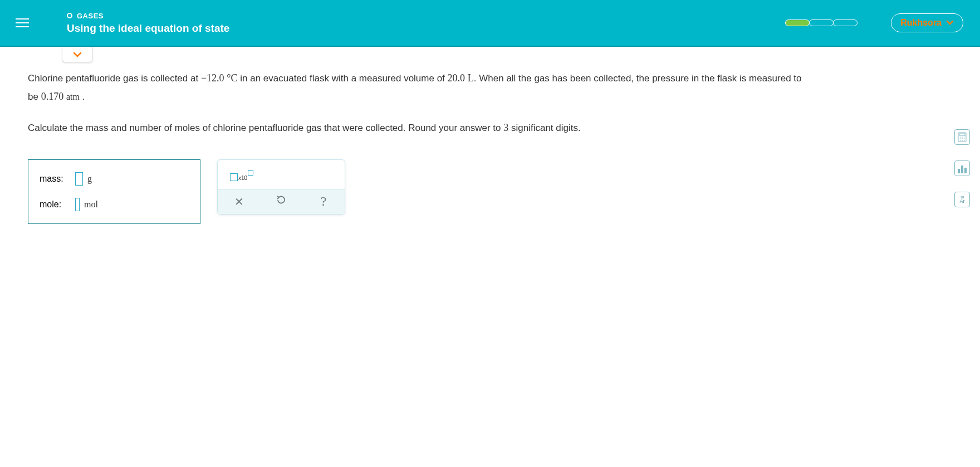 Image resolution: width=980 pixels, height=467 pixels. What do you see at coordinates (471, 78) in the screenshot?
I see `volume-unit: L` at bounding box center [471, 78].